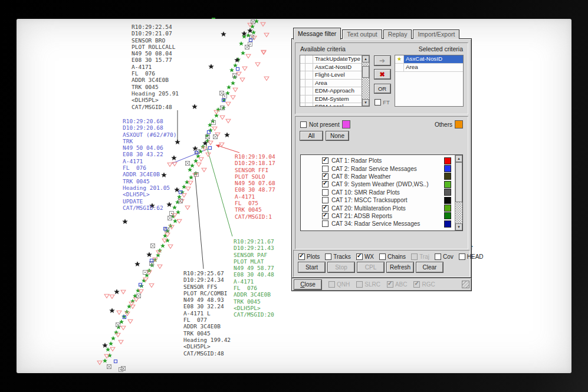 The width and height of the screenshot is (588, 392). Describe the element at coordinates (377, 200) in the screenshot. I see `category-row: CAT 17: MSCC Tracksupport` at that location.